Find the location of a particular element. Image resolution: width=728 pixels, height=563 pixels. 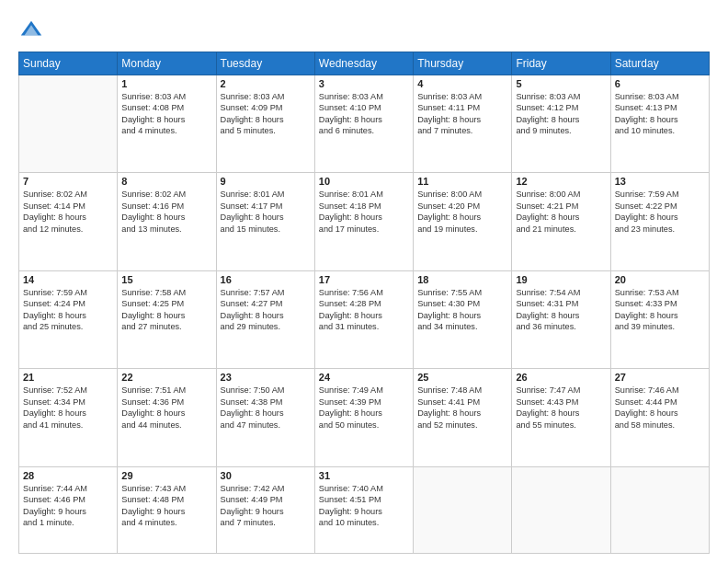

day-info: Sunrise: 7:48 AM Sunset: 4:41 PM Dayligh… is located at coordinates (462, 408).